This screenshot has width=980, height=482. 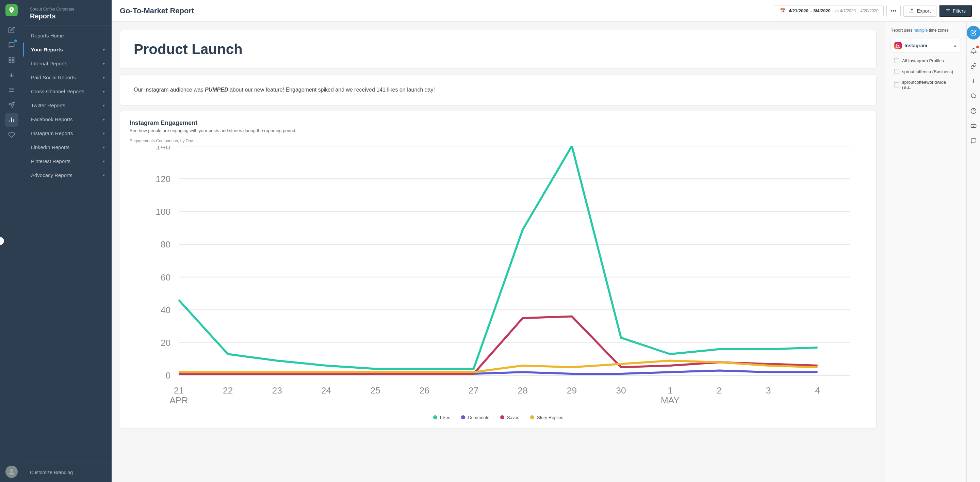 What do you see at coordinates (67, 161) in the screenshot?
I see `sidebar-item-pinterest-reports: Pinterest Reports ▾` at bounding box center [67, 161].